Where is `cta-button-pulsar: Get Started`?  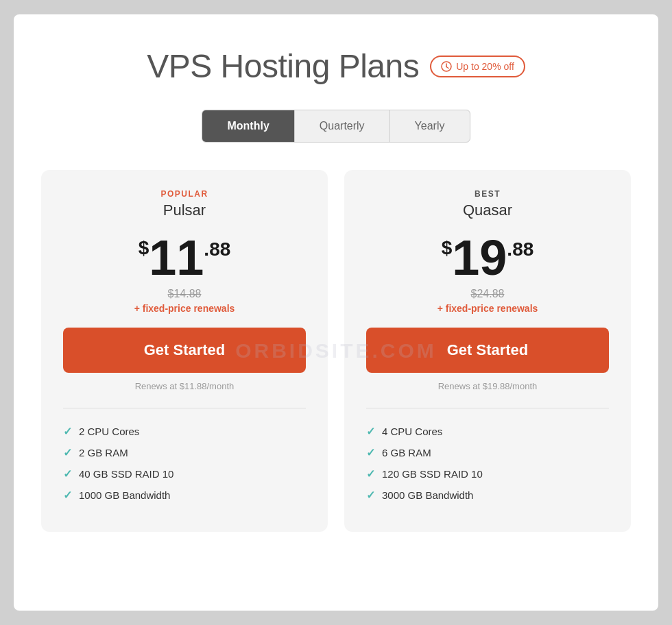 cta-button-pulsar: Get Started is located at coordinates (184, 350).